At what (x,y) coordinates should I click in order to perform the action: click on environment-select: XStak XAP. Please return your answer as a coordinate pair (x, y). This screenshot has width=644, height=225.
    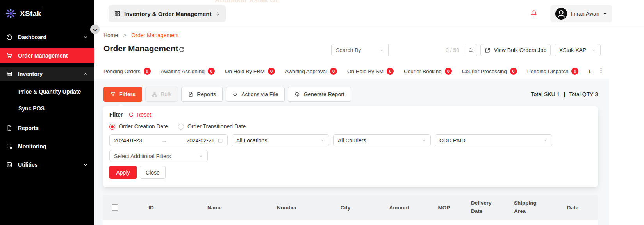
    Looking at the image, I should click on (578, 50).